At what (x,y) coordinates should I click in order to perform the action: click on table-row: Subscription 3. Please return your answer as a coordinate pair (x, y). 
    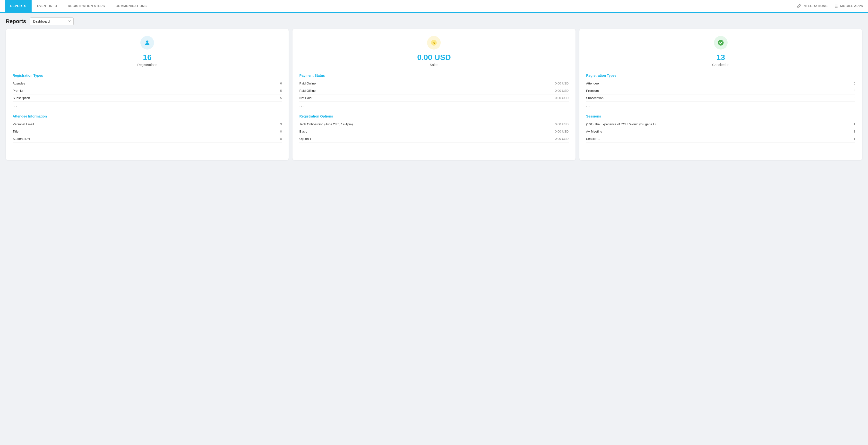
    Looking at the image, I should click on (721, 98).